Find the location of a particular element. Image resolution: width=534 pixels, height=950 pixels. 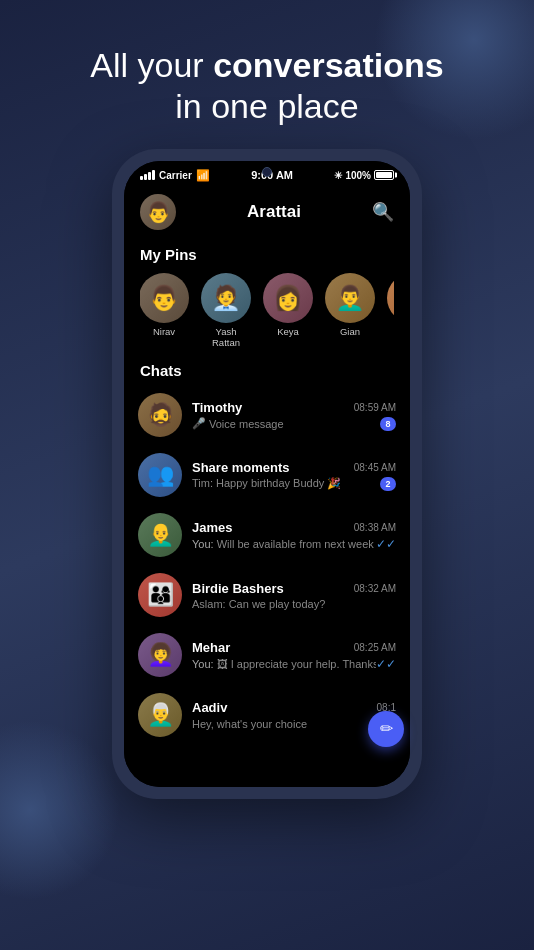

chat-preview-row-aadiv: Hey, what's your choice 2 is located at coordinates (294, 724).